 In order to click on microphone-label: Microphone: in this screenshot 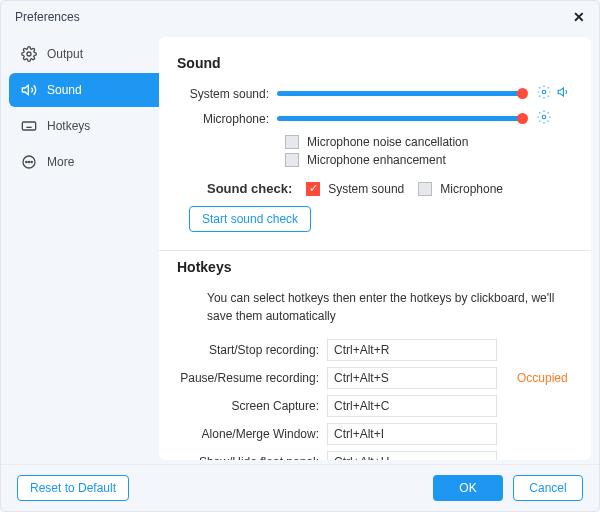, I will do `click(227, 119)`.